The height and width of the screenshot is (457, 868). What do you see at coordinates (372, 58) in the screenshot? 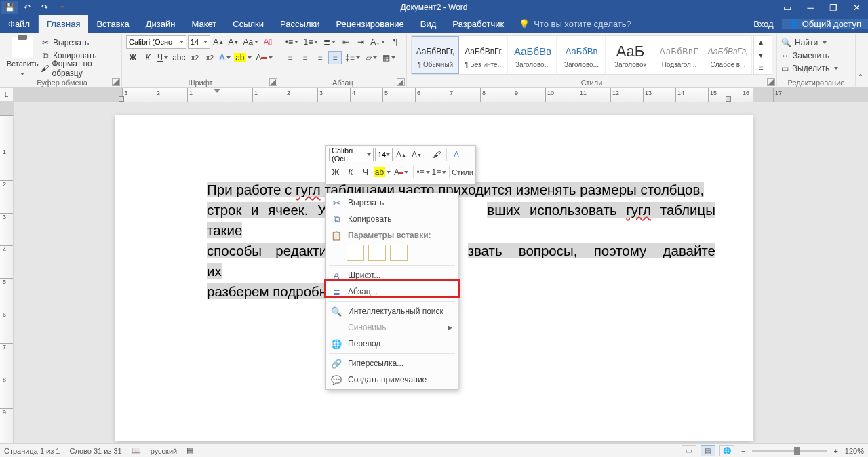
I see `shading-button: ▱` at bounding box center [372, 58].